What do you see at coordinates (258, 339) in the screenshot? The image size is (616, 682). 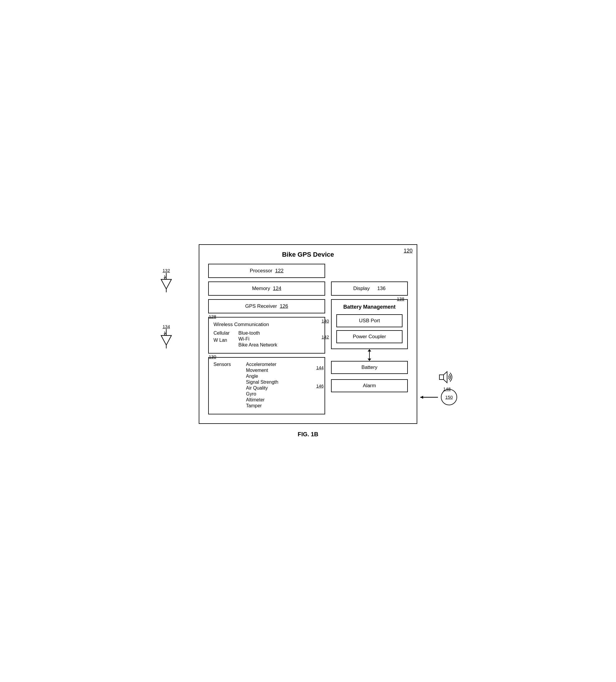 I see `wifi-label: Wi-Fi` at bounding box center [258, 339].